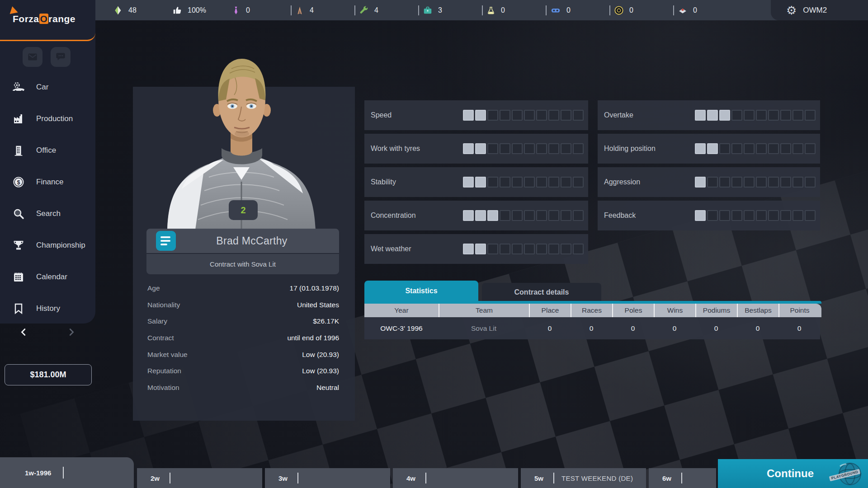 The image size is (868, 488). What do you see at coordinates (48, 150) in the screenshot?
I see `sidebar-item-office: Office` at bounding box center [48, 150].